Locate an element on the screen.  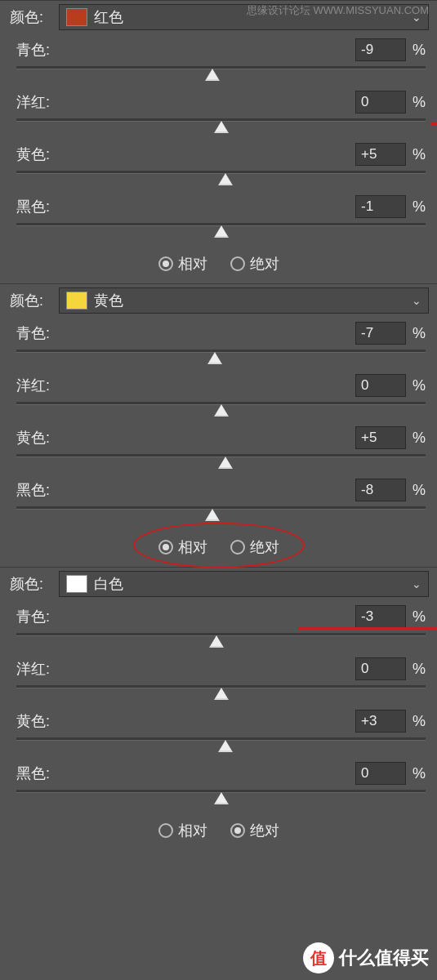
color-name: 红色 is located at coordinates (109, 17).